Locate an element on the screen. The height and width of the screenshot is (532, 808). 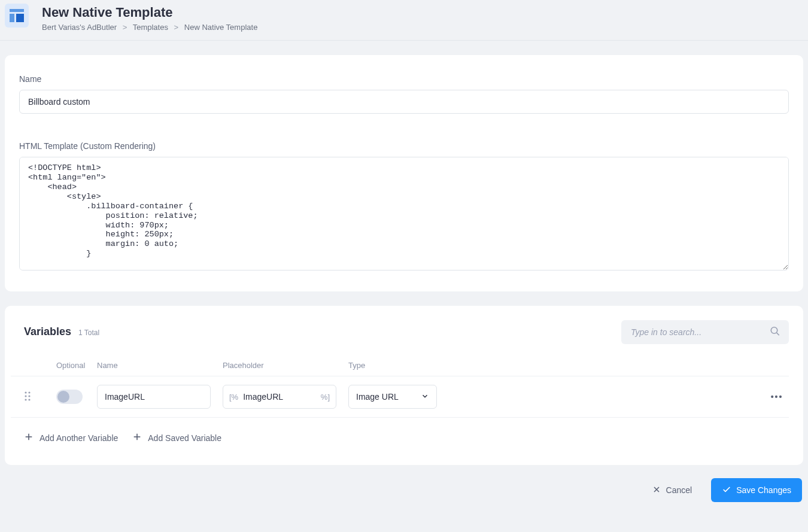
breadcrumb-section: Templates is located at coordinates (151, 28).